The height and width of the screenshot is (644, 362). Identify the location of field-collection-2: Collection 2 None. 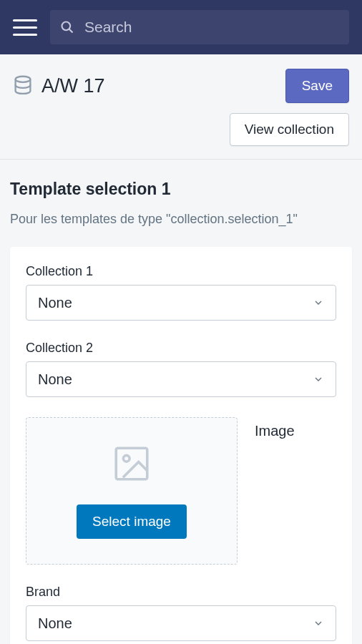
(181, 369).